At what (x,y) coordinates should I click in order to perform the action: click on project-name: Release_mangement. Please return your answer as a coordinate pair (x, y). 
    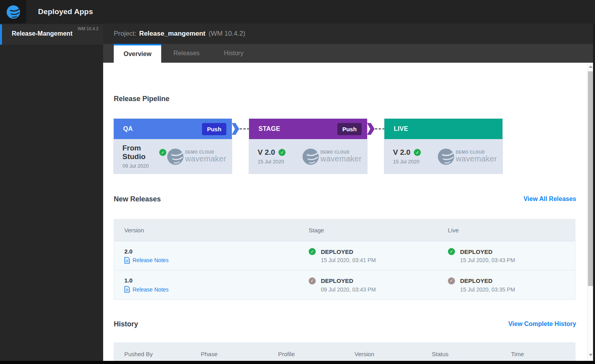
    Looking at the image, I should click on (173, 34).